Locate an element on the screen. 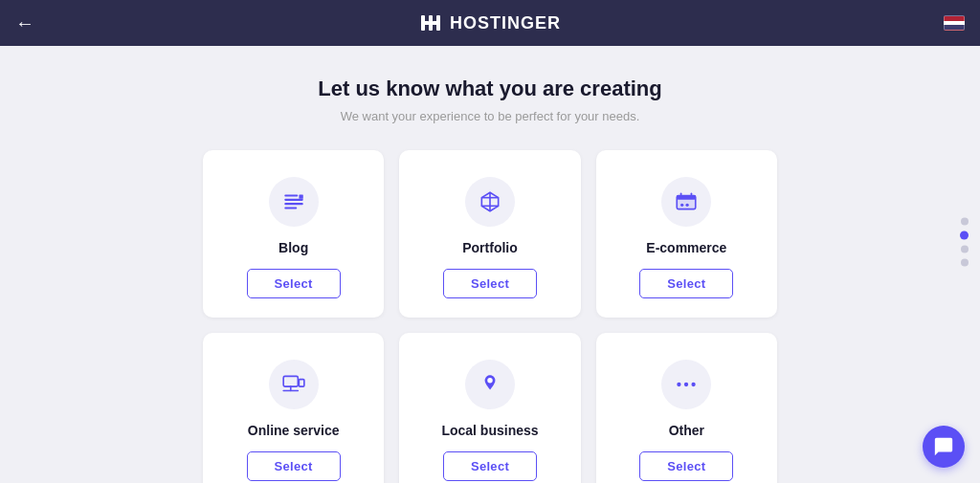 The image size is (980, 483). card-online-service: Online service Select is located at coordinates (293, 407).